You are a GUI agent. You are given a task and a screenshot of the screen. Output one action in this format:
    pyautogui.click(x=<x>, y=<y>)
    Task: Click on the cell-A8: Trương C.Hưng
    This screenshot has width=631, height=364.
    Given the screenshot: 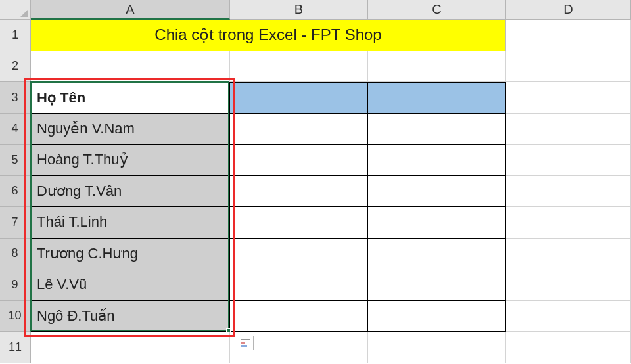 What is the action you would take?
    pyautogui.click(x=130, y=254)
    